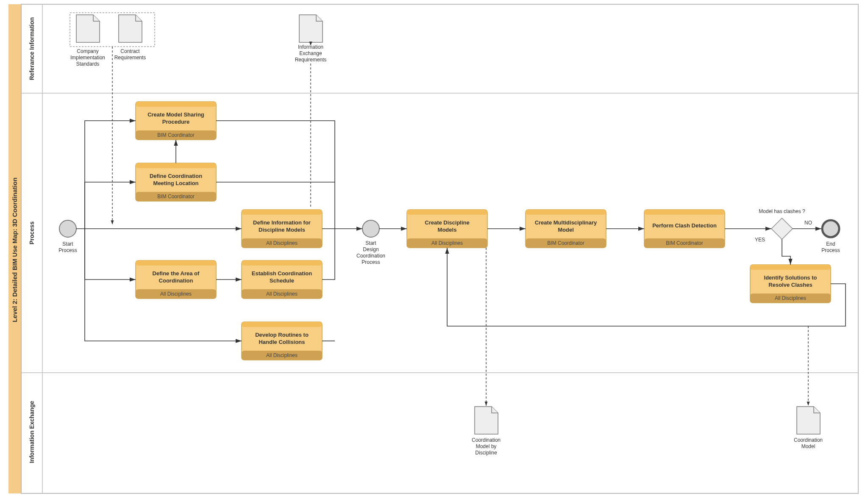 This screenshot has width=868, height=504. Describe the element at coordinates (282, 280) in the screenshot. I see `svg-text: Schedule` at that location.